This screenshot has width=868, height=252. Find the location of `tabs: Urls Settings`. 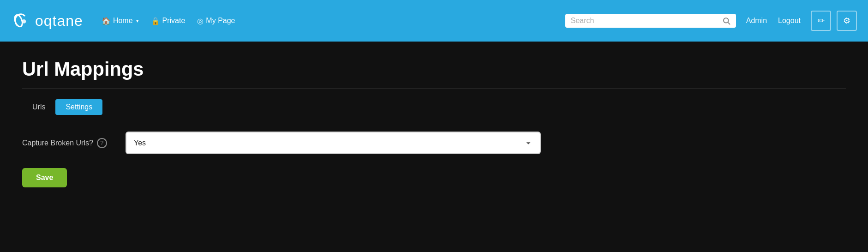

tabs: Urls Settings is located at coordinates (434, 107).